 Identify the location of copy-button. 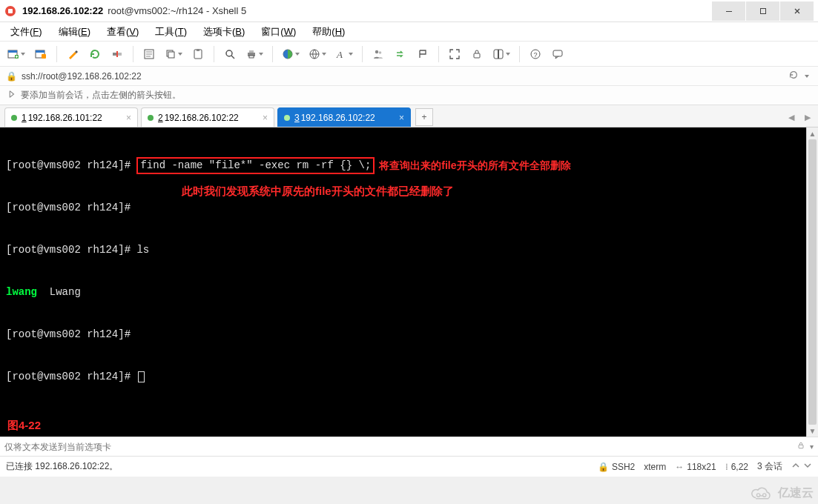
(174, 54).